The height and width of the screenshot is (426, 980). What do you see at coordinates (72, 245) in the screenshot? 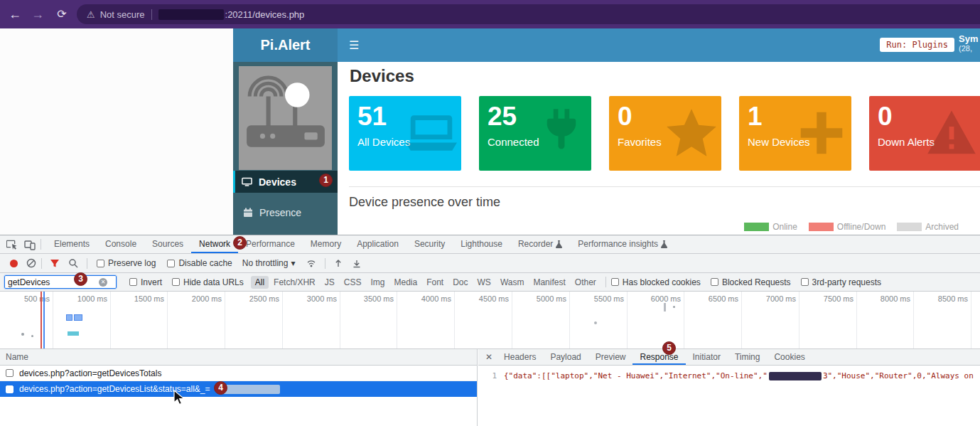
I see `tab-elements: Elements` at bounding box center [72, 245].